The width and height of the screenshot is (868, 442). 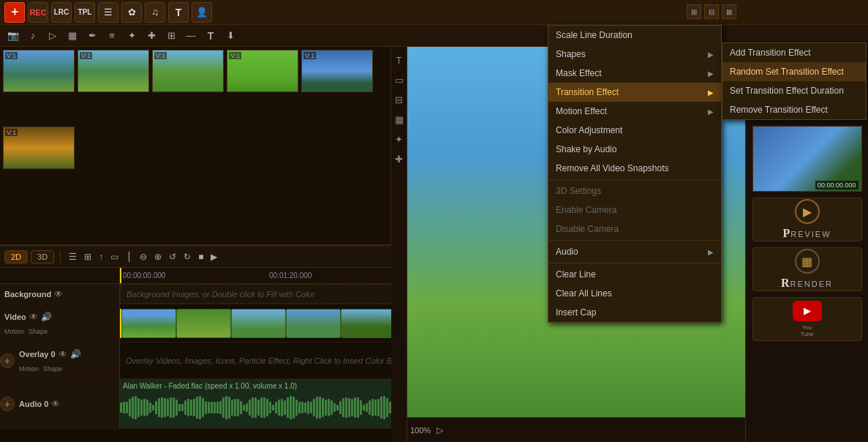 What do you see at coordinates (587, 229) in the screenshot?
I see `menu-disable-cam-label: Disable Camera` at bounding box center [587, 229].